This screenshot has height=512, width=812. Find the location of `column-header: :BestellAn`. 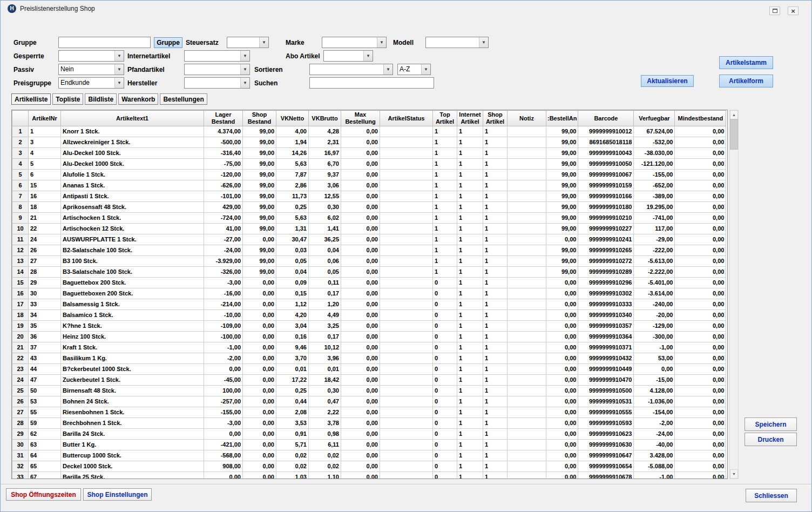

column-header: :BestellAn is located at coordinates (563, 119).